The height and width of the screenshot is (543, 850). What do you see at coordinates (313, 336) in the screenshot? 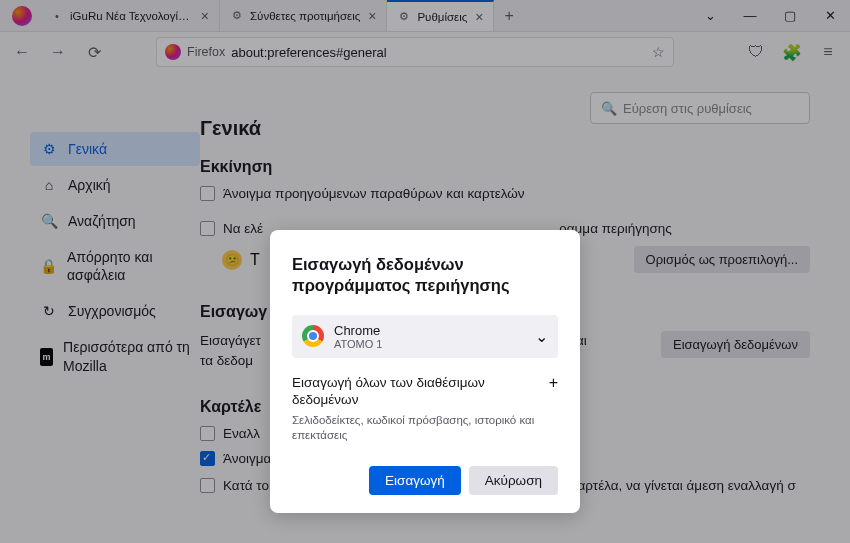
I see `chrome-icon` at bounding box center [313, 336].